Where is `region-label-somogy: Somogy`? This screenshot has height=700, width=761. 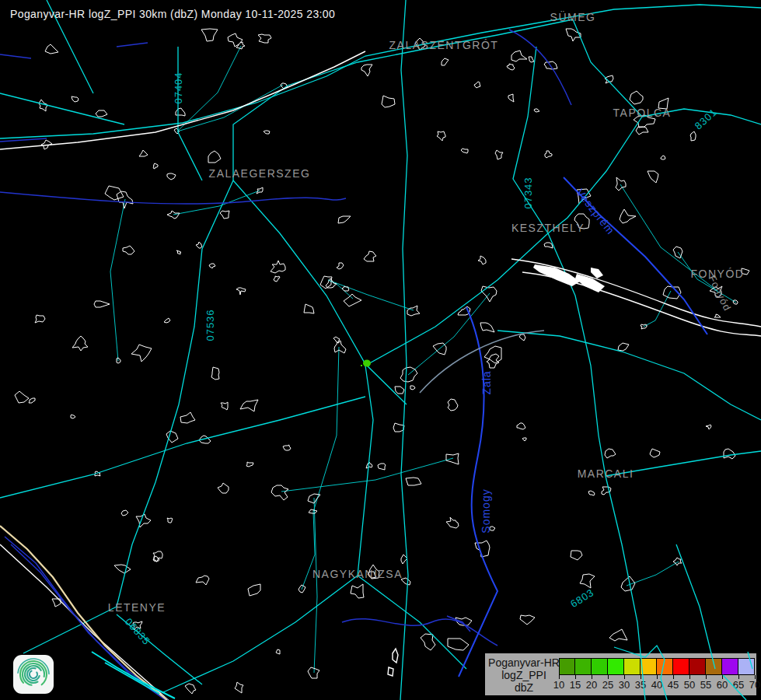
region-label-somogy: Somogy is located at coordinates (486, 510).